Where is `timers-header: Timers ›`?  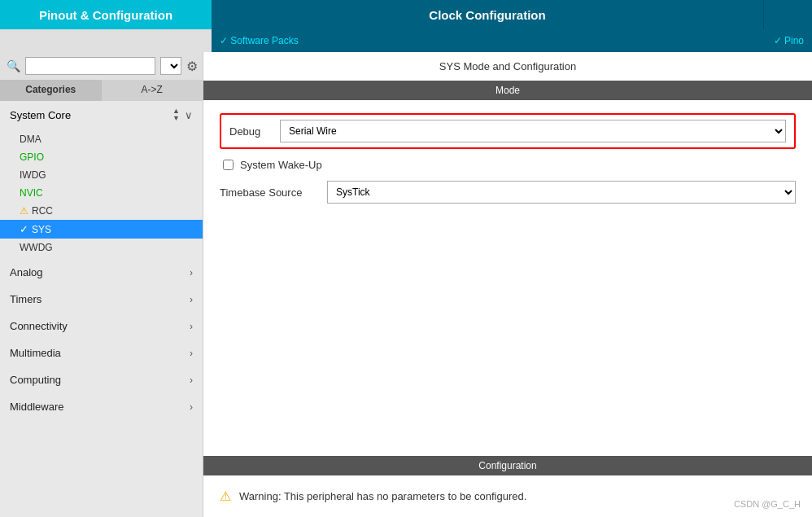
timers-header: Timers › is located at coordinates (101, 300).